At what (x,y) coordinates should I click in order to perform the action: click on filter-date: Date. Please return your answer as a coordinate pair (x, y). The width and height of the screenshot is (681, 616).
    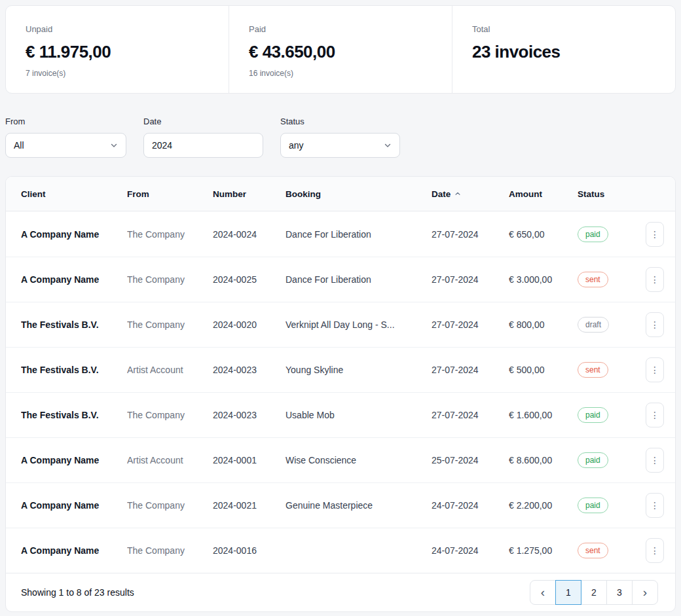
    Looking at the image, I should click on (203, 137).